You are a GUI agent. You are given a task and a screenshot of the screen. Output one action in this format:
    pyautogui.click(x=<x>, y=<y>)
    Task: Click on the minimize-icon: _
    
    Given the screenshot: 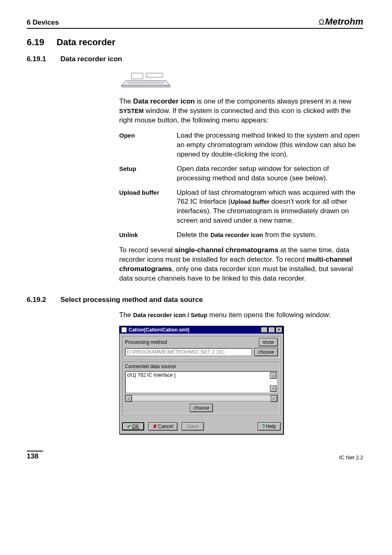 What is the action you would take?
    pyautogui.click(x=264, y=330)
    